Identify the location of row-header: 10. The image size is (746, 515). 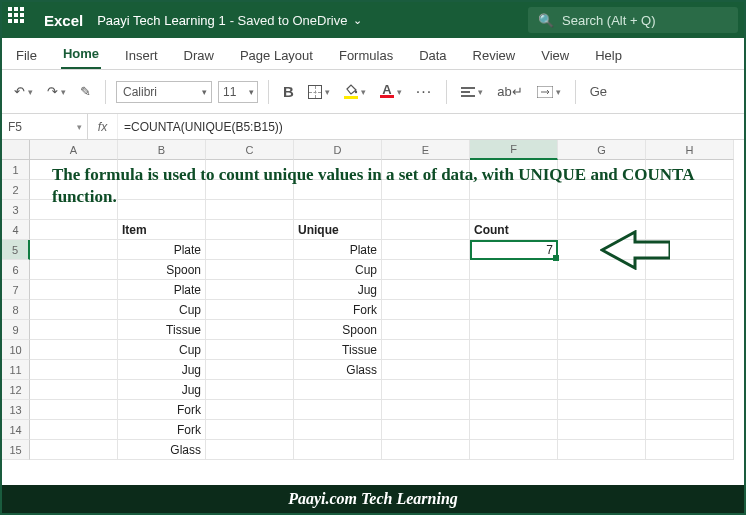
(16, 350).